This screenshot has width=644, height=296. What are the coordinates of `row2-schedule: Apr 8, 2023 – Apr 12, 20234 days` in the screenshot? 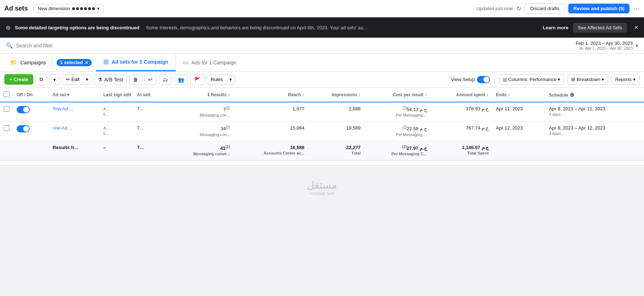 It's located at (595, 131).